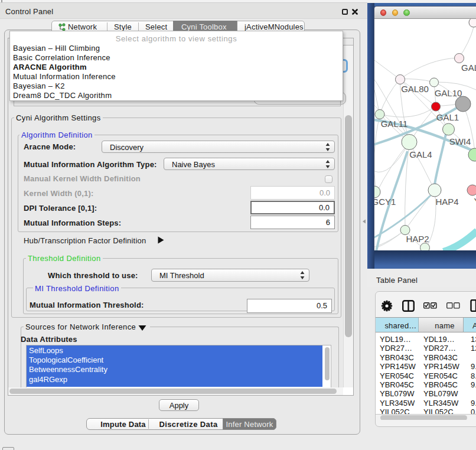 This screenshot has width=476, height=450. I want to click on svg-text: Y, so click(475, 201).